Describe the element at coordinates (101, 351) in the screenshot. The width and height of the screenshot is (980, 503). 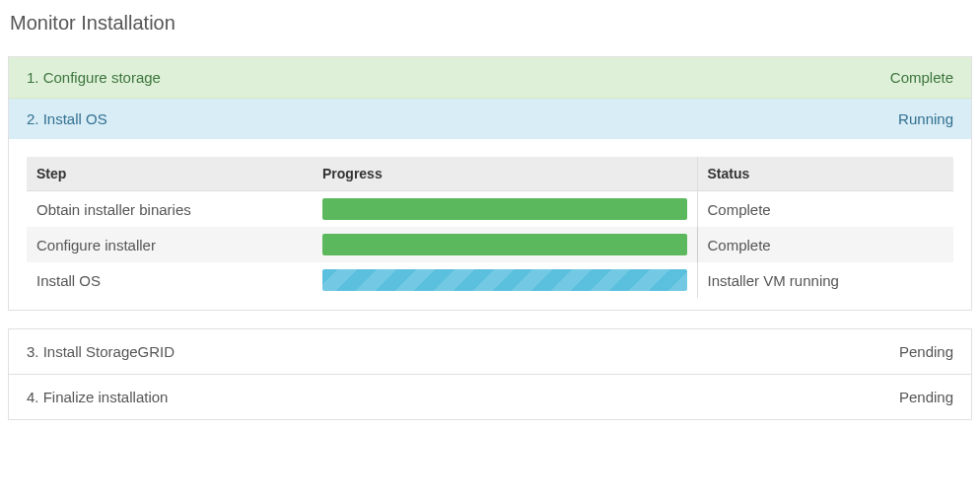
I see `stage-label: 3. Install StorageGRID` at that location.